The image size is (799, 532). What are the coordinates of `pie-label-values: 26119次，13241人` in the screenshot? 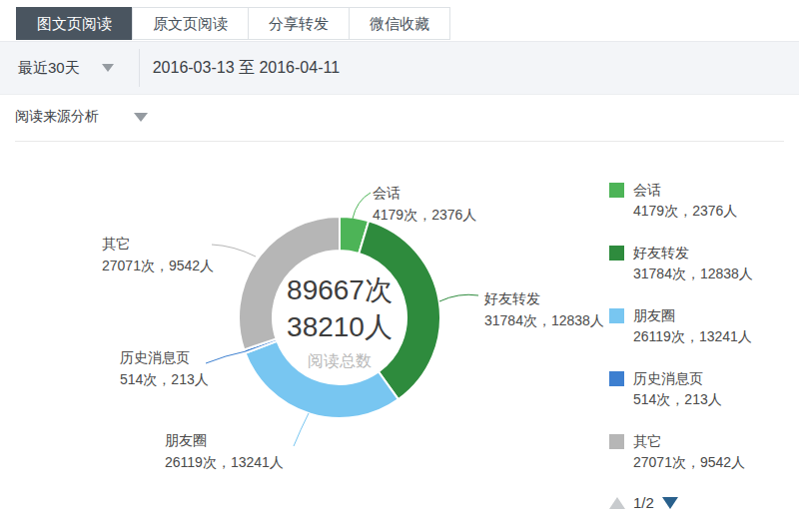 It's located at (224, 462).